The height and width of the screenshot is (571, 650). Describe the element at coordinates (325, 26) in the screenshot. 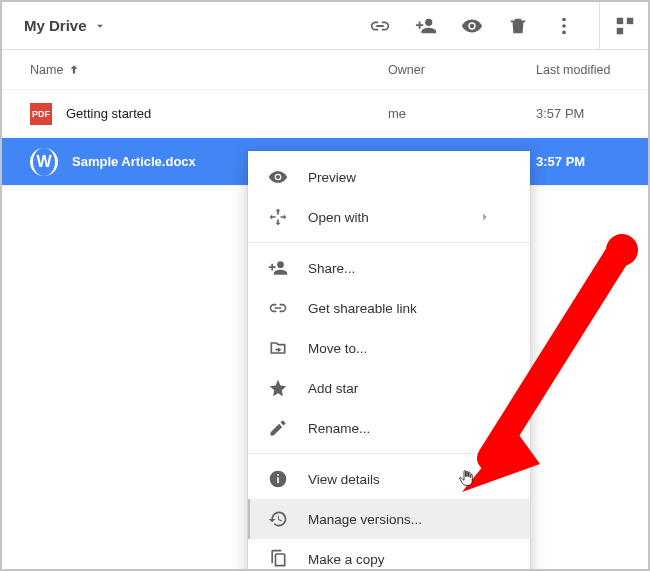

I see `toolbar: My Drive` at that location.